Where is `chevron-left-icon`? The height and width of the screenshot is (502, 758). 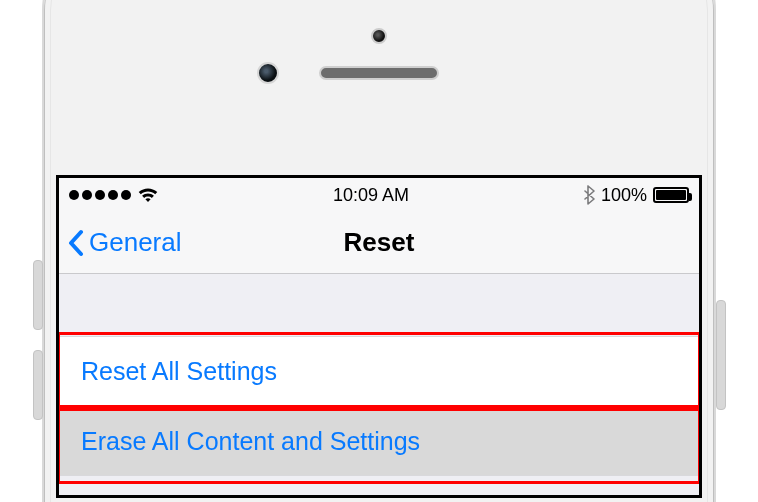 chevron-left-icon is located at coordinates (77, 243).